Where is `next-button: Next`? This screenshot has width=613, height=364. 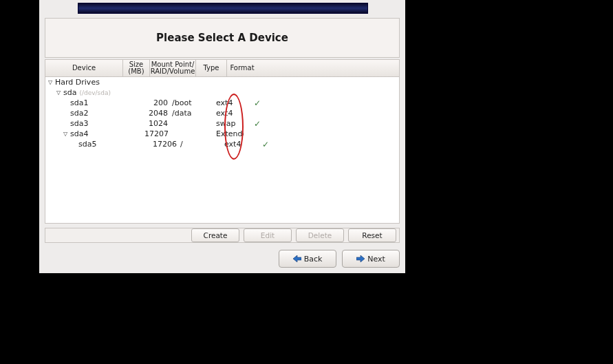
next-button: Next is located at coordinates (371, 259).